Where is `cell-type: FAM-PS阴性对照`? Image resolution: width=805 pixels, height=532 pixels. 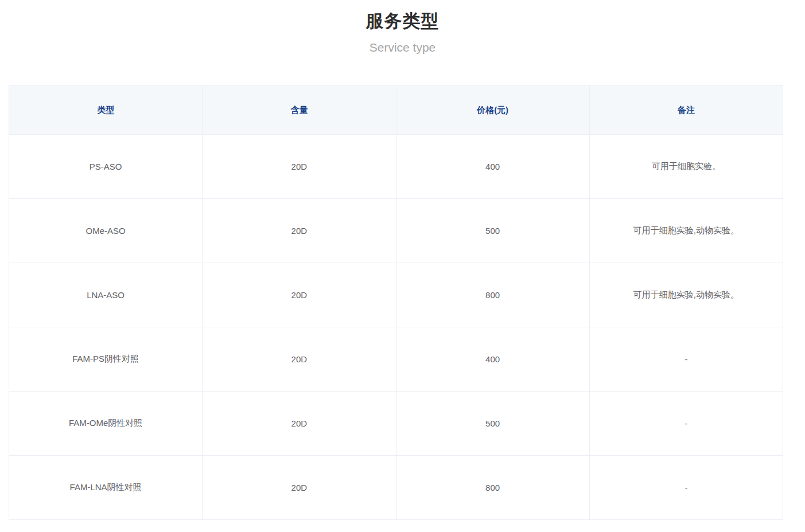 cell-type: FAM-PS阴性对照 is located at coordinates (106, 359).